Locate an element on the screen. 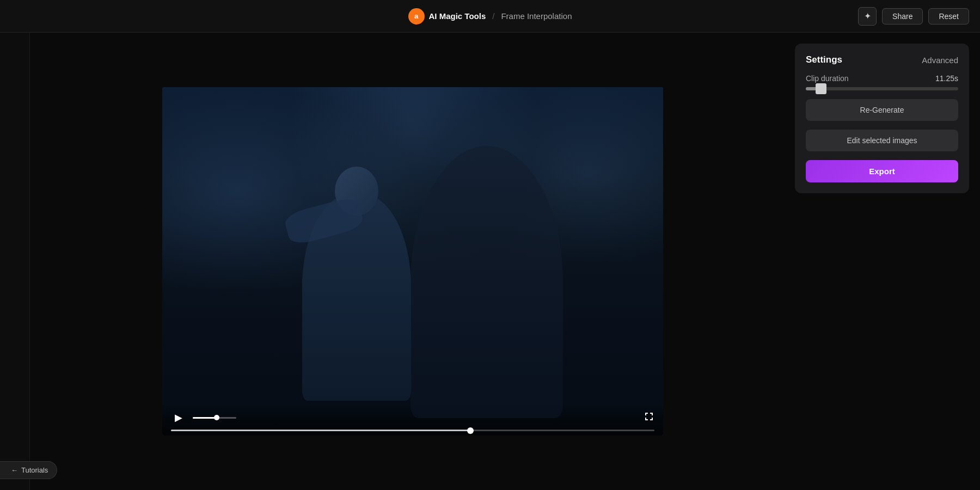  reset-button: Reset is located at coordinates (948, 16).